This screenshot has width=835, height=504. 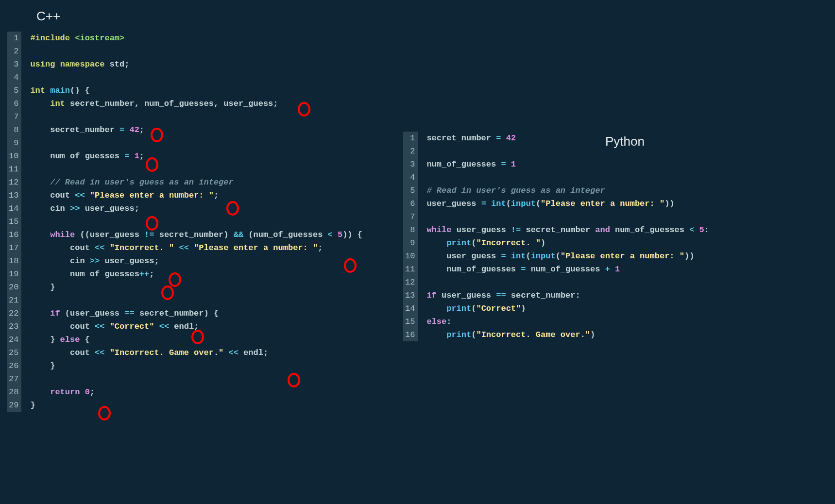 What do you see at coordinates (563, 236) in the screenshot?
I see `python-code: secret_number = 42 num_of_guesses = 1 # …` at bounding box center [563, 236].